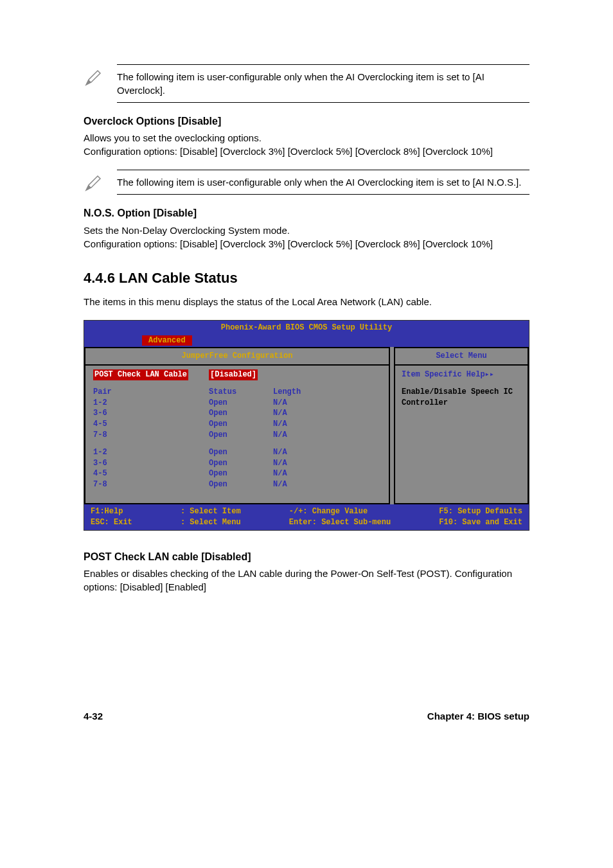 This screenshot has width=613, height=868. I want to click on post-check-value: [Disabled], so click(233, 375).